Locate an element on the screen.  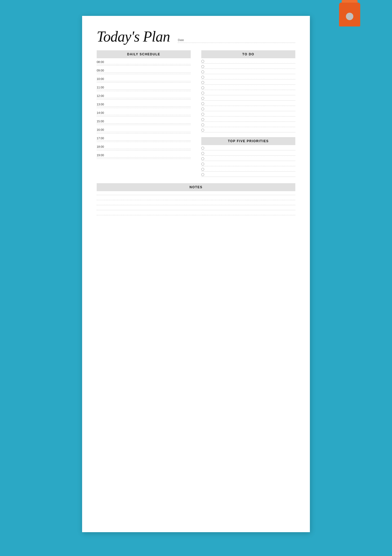
date-field: Date is located at coordinates (237, 41).